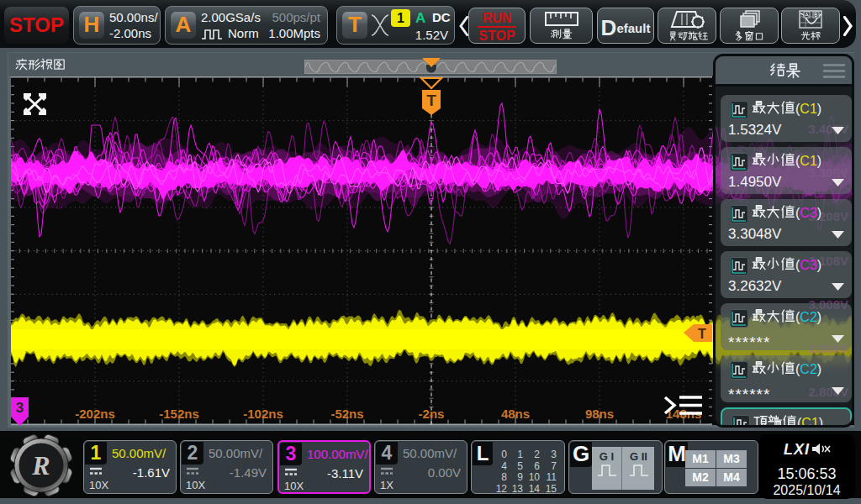 Image resolution: width=861 pixels, height=504 pixels. Describe the element at coordinates (263, 413) in the screenshot. I see `svg-text: -102ns` at that location.